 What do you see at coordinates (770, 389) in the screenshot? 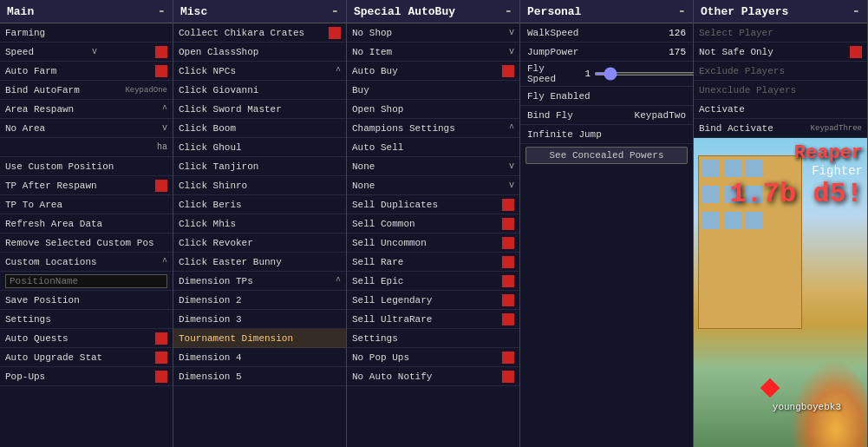
I see `diamond-icon` at bounding box center [770, 389].